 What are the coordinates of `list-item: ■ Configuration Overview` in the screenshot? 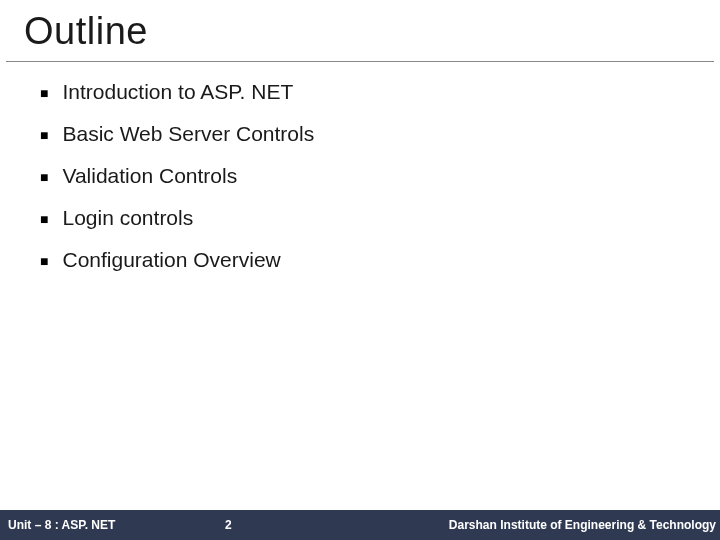 It's located at (380, 260).